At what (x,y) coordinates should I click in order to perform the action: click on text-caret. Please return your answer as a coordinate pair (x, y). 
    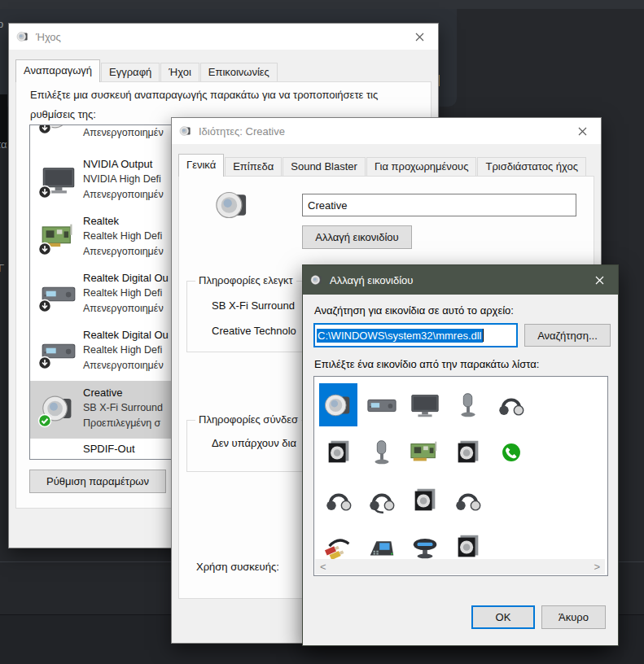
    Looking at the image, I should click on (484, 335).